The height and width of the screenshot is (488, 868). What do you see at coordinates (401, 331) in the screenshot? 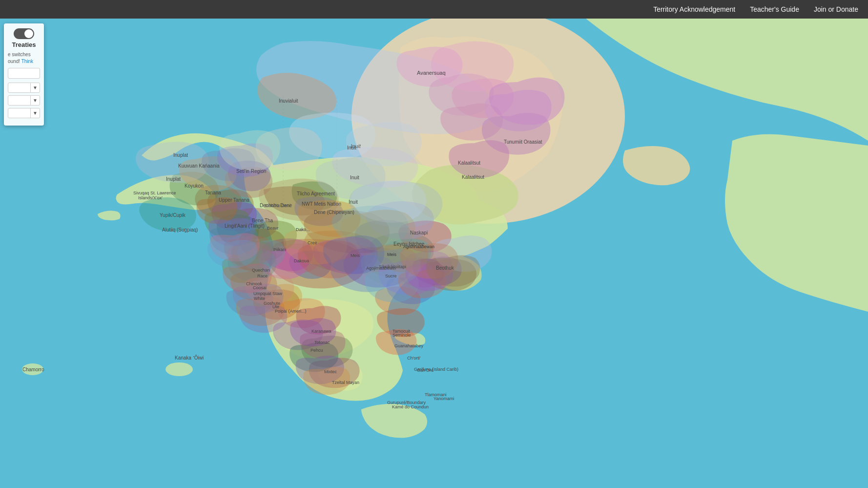
I see `svg-text: Tamocuit` at bounding box center [401, 331].